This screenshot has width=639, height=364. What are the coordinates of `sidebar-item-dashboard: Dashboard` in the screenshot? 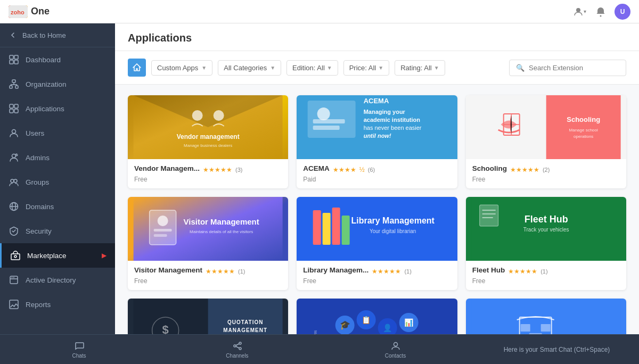 It's located at (58, 60).